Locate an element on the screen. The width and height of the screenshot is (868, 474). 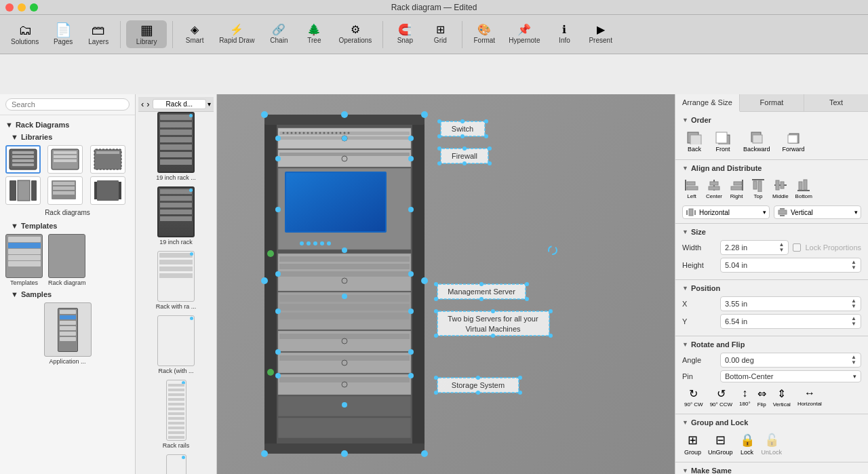
order-backward-btn: Backward is located at coordinates (757, 142).